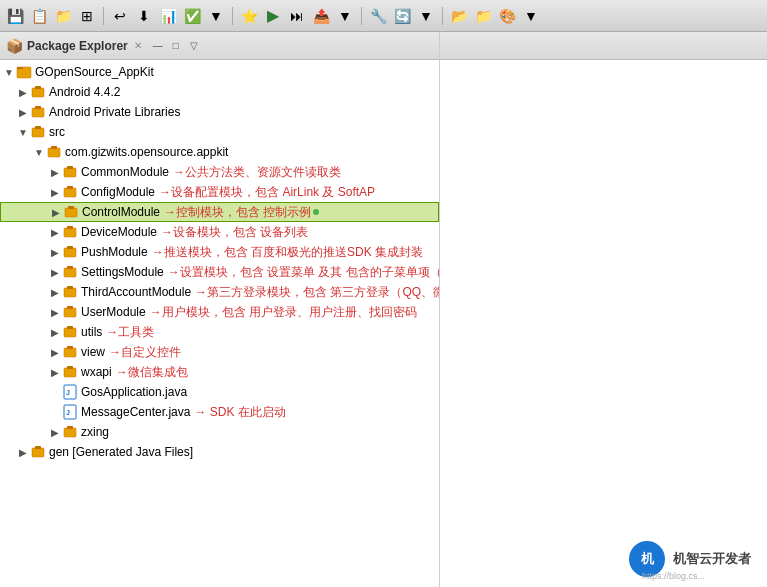 The image size is (767, 587). What do you see at coordinates (378, 16) in the screenshot?
I see `toolbar-settings-btn: 🔧` at bounding box center [378, 16].